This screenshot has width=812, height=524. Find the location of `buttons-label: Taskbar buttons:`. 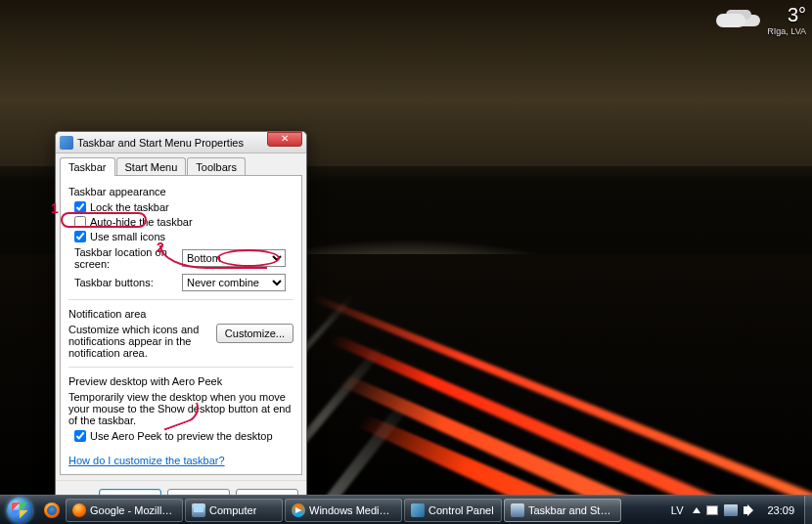

buttons-label: Taskbar buttons: is located at coordinates (128, 283).